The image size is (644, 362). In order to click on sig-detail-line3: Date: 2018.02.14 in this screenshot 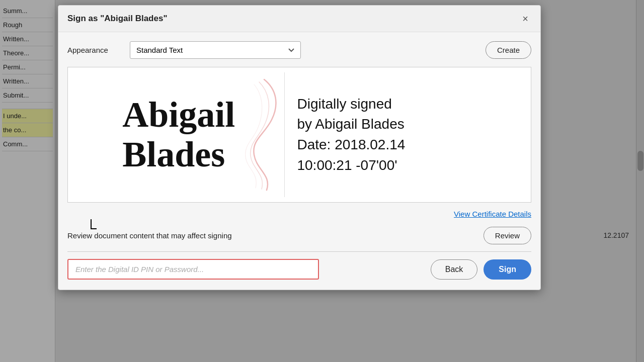, I will do `click(351, 145)`.